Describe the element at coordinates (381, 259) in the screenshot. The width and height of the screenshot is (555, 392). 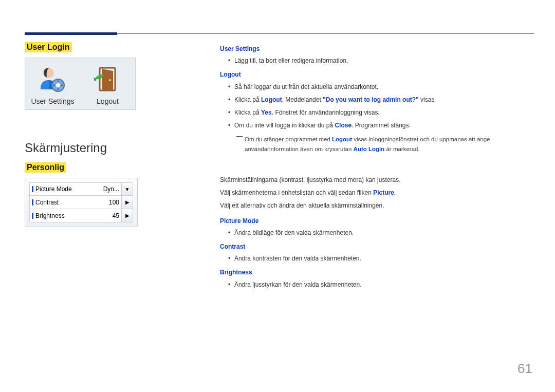
I see `list-item: Ändra kontrasten för den valda skärmenhe…` at that location.